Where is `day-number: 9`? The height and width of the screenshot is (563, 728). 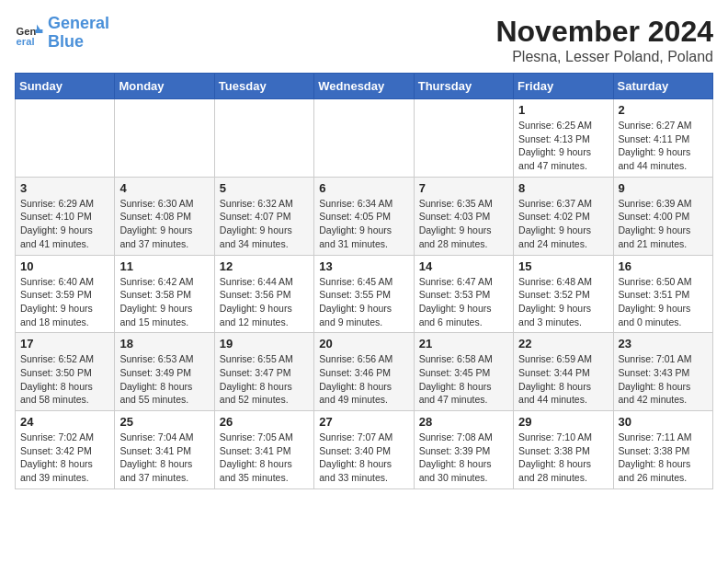
day-number: 9 is located at coordinates (664, 188).